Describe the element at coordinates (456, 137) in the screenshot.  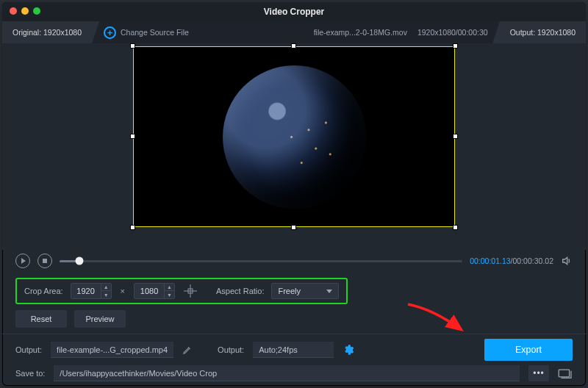
I see `crop-handle-right` at that location.